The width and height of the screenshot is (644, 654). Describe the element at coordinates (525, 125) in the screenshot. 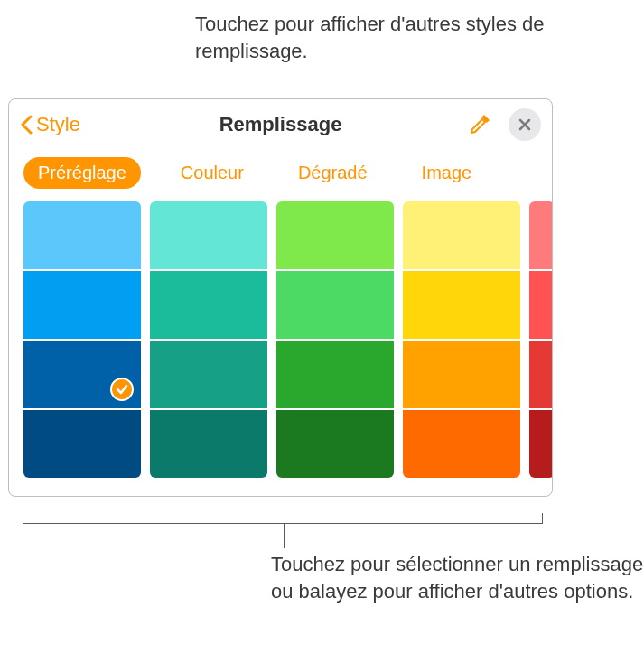

I see `close-icon` at that location.